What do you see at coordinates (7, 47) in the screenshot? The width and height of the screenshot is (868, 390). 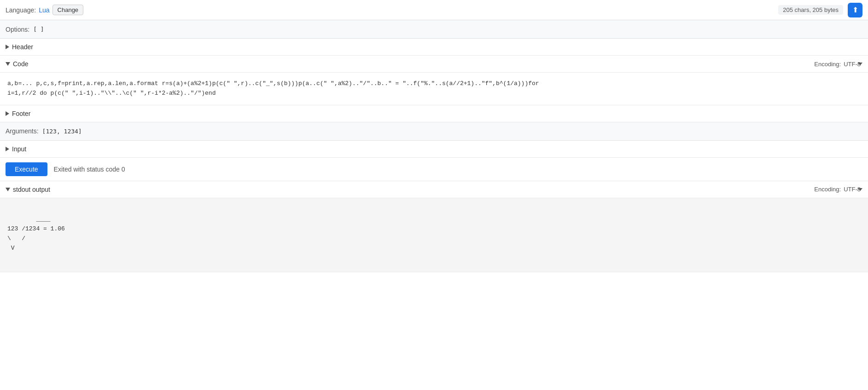 I see `header-collapse-icon` at bounding box center [7, 47].